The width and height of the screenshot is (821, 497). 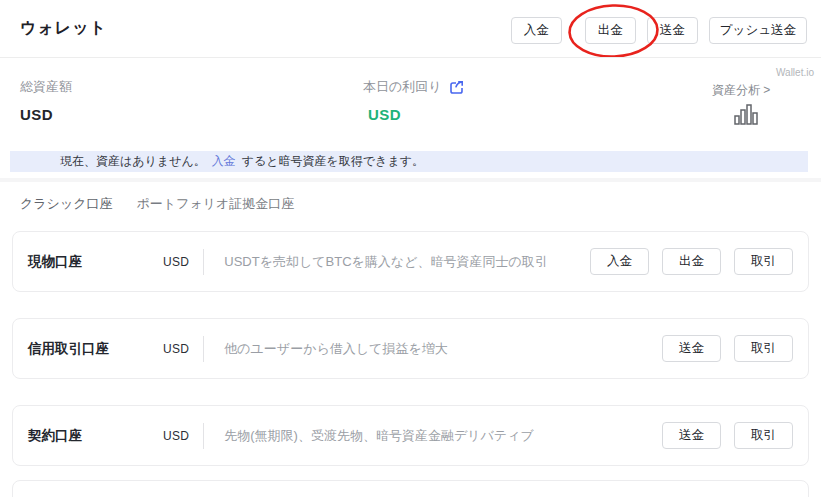 I want to click on push-transfer-button: プッシュ送金, so click(x=758, y=30).